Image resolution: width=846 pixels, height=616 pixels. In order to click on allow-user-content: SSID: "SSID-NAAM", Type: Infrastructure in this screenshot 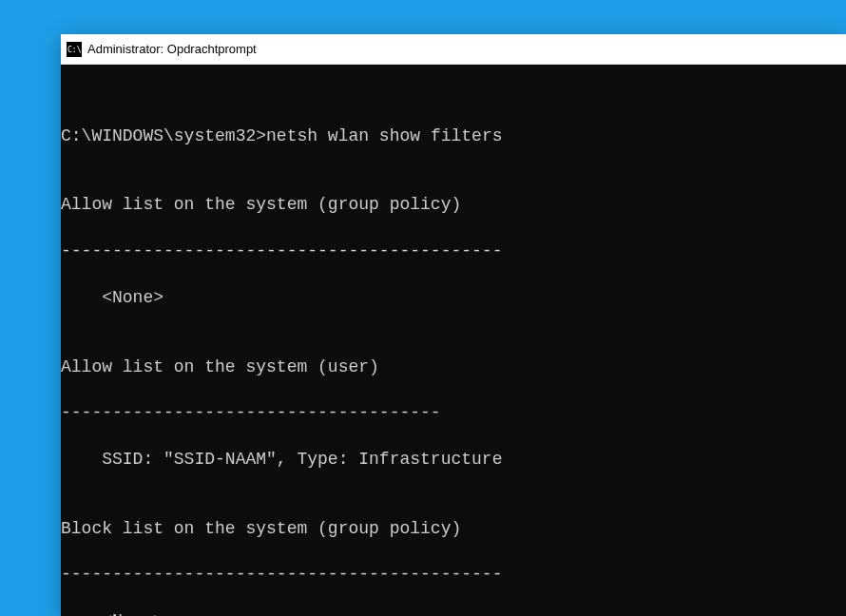, I will do `click(453, 459)`.